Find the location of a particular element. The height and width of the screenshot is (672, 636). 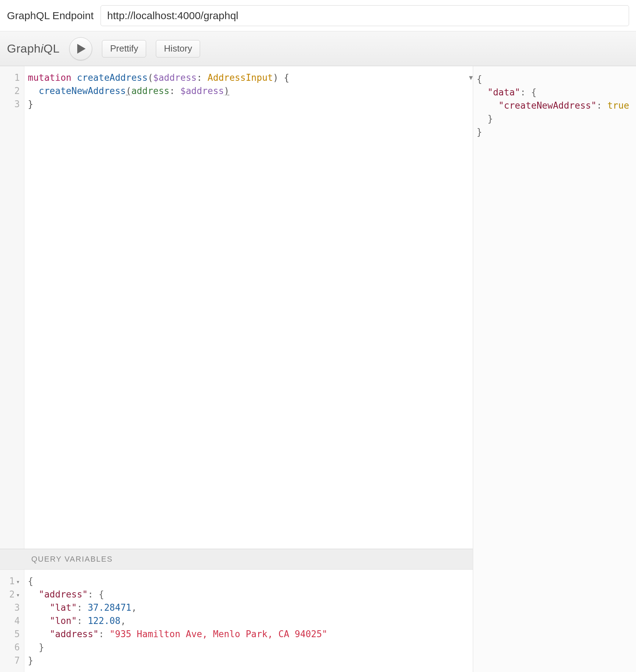

token-boolean: true is located at coordinates (619, 106).